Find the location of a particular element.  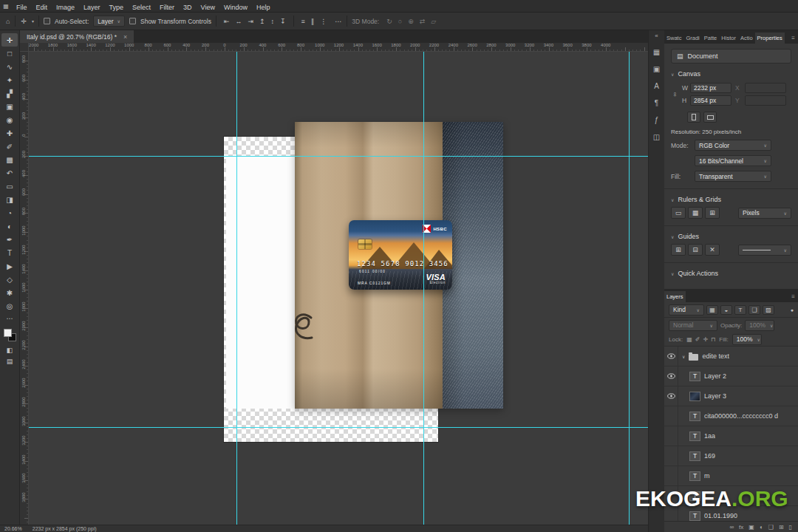

marquee-tool: □ is located at coordinates (10, 53).